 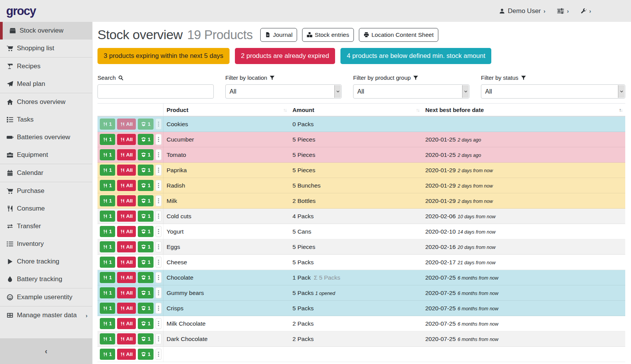 What do you see at coordinates (46, 297) in the screenshot?
I see `sidebar-item-example-userentity: Example userentity` at bounding box center [46, 297].